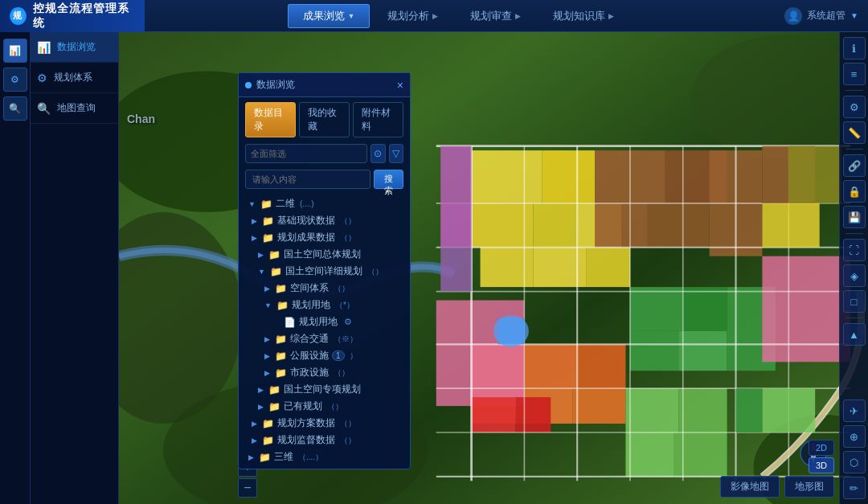 The width and height of the screenshot is (868, 504). Describe the element at coordinates (389, 179) in the screenshot. I see `db-search-button: 搜索` at that location.